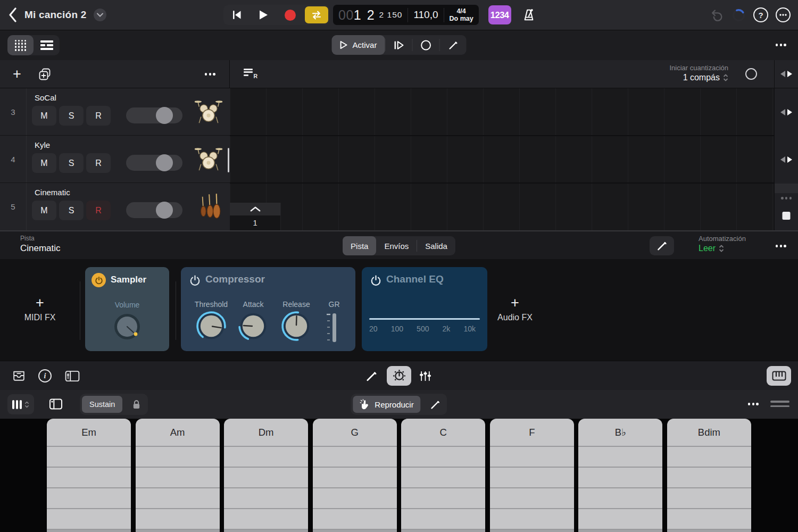 The image size is (798, 532). I want to click on channel-eq-plugin-card: Channel EQ 201005002k10k, so click(425, 309).